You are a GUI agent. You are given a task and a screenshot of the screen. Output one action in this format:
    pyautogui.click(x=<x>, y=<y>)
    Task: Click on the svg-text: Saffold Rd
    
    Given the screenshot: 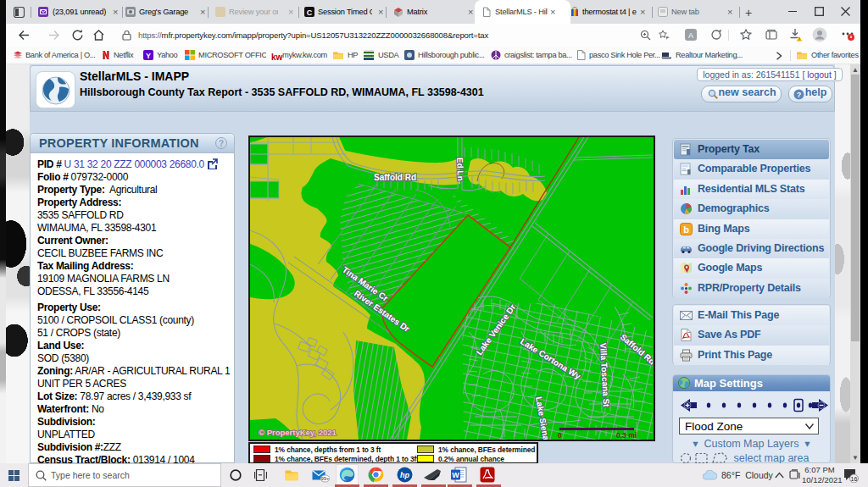 What is the action you would take?
    pyautogui.click(x=395, y=178)
    